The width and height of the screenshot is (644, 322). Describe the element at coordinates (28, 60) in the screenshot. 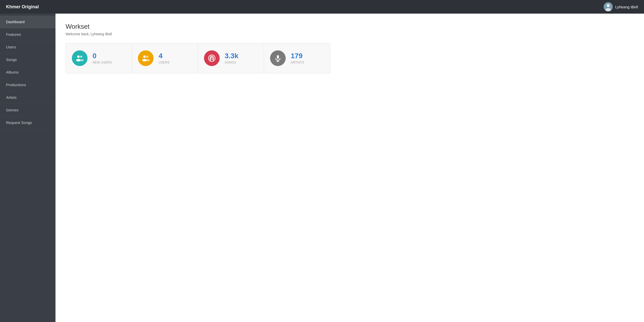

I see `sidebar-item-songs: Songs` at that location.